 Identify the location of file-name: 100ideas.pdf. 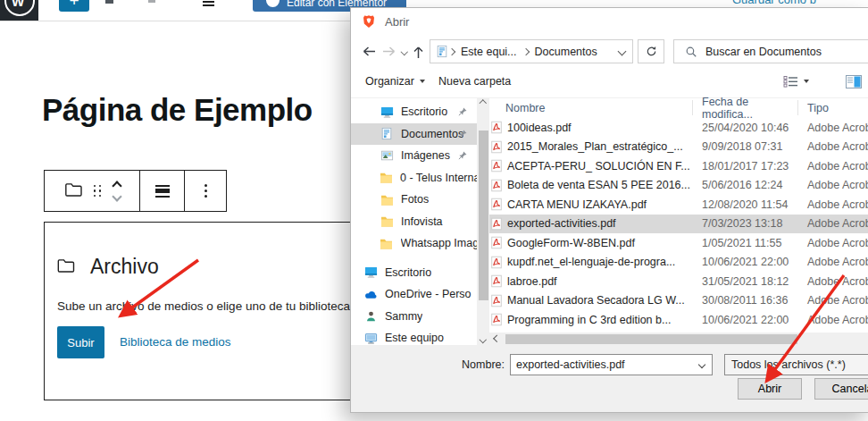
(539, 128).